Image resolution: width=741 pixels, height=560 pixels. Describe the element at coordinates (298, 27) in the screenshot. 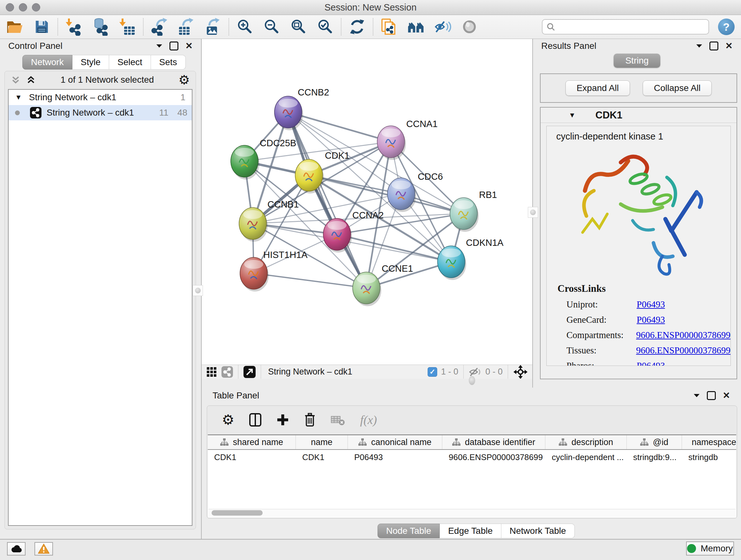

I see `zoom-fit-icon` at that location.